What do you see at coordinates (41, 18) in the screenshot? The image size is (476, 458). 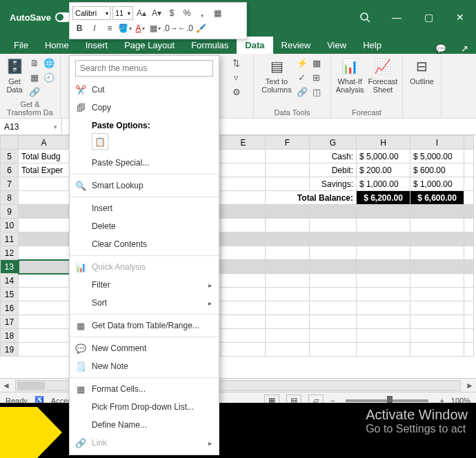 I see `autosave-toggle: AutoSave` at bounding box center [41, 18].